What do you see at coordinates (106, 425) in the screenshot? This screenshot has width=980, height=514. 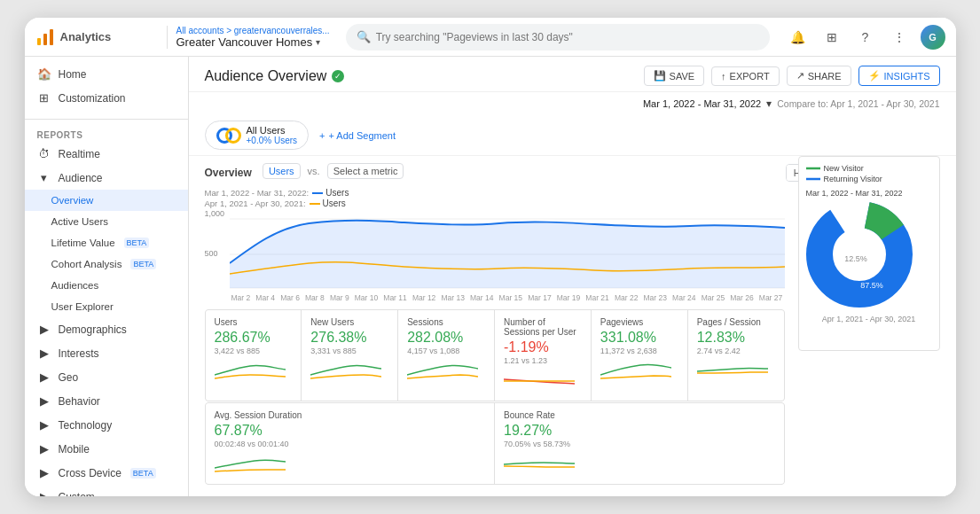 I see `sidebar-item-technology: ▶ Technology` at bounding box center [106, 425].